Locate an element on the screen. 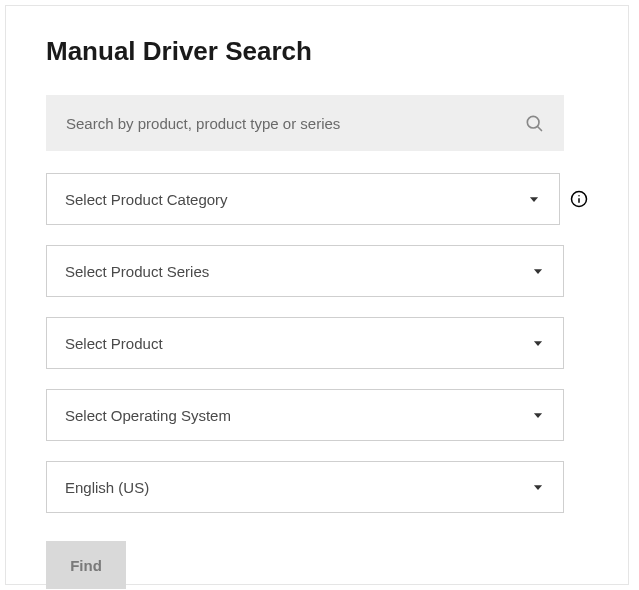  language-dropdown: English (US) is located at coordinates (305, 487).